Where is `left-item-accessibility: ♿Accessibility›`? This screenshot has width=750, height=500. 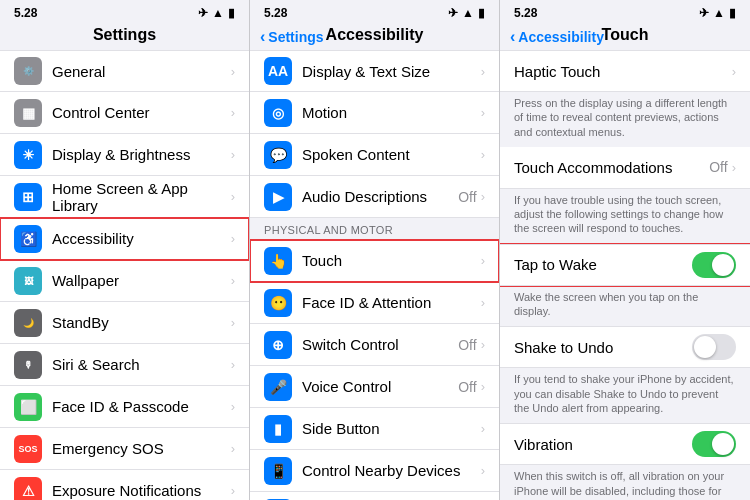
left-item-accessibility: ♿Accessibility› is located at coordinates (124, 239).